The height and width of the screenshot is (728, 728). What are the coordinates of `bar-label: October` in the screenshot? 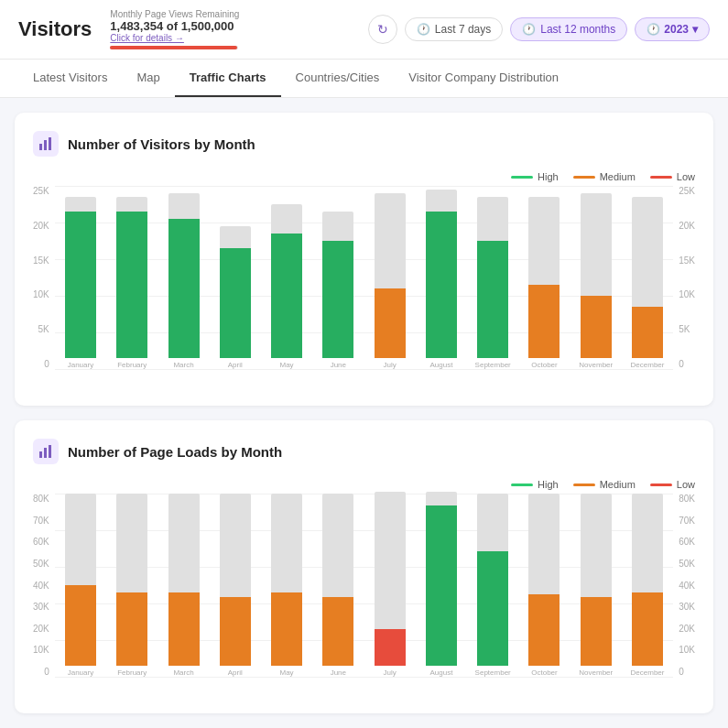 It's located at (544, 672).